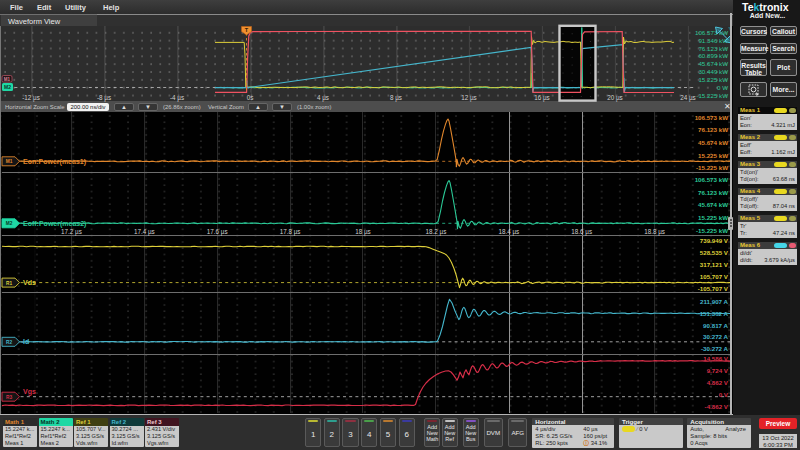 Image resolution: width=800 pixels, height=450 pixels. Describe the element at coordinates (9, 398) in the screenshot. I see `svg-text: R3` at that location.